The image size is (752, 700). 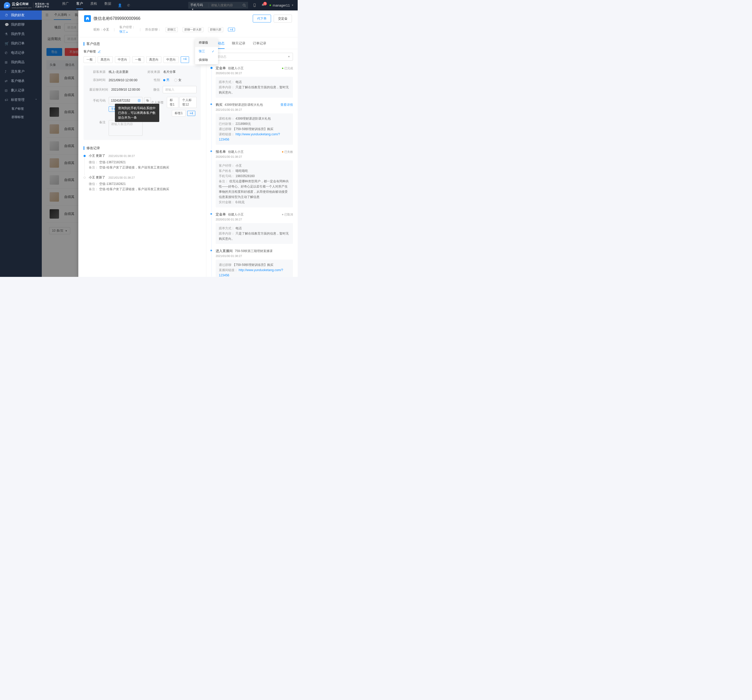 What do you see at coordinates (129, 5) in the screenshot?
I see `phone-icon: ✆` at bounding box center [129, 5].